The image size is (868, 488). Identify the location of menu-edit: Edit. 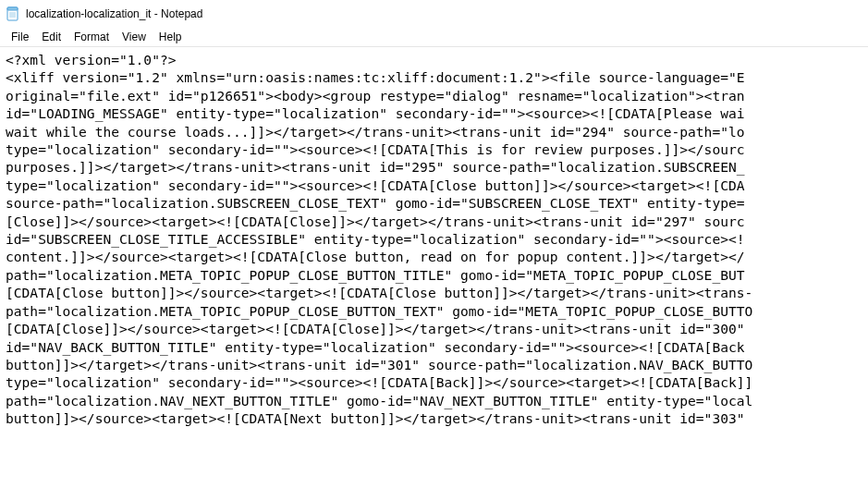
(52, 37).